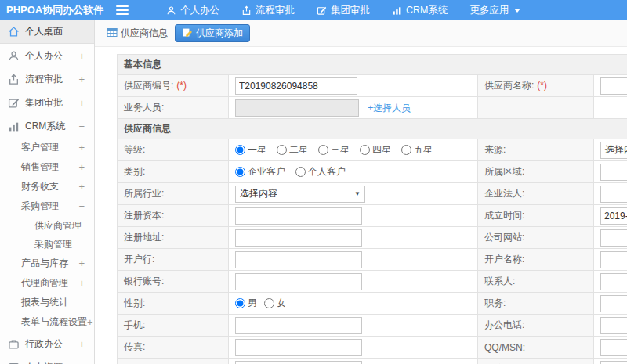 The image size is (627, 364). What do you see at coordinates (212, 33) in the screenshot?
I see `tab-supplier-add: 供应商添加` at bounding box center [212, 33].